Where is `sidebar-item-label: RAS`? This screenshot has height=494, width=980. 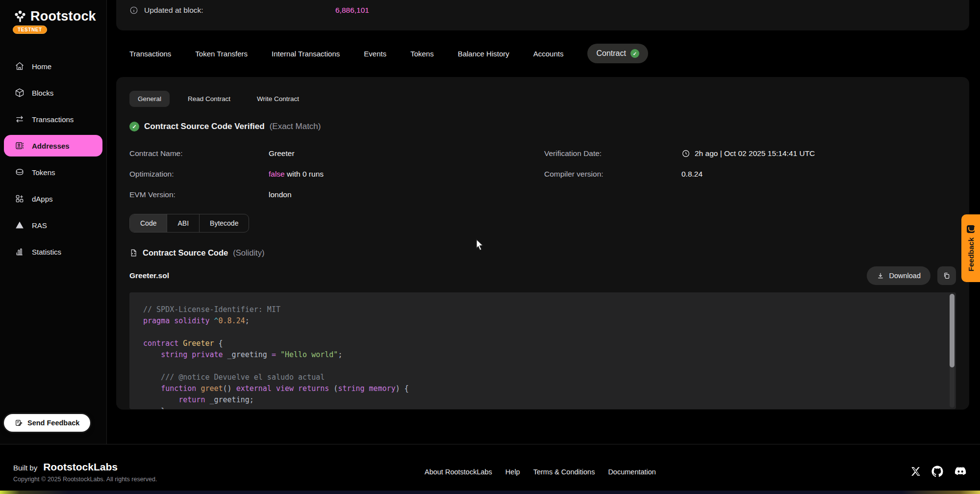 sidebar-item-label: RAS is located at coordinates (39, 226).